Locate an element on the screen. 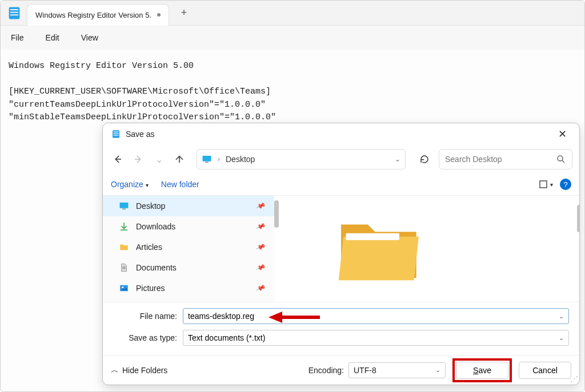  new-folder-button: New folder is located at coordinates (181, 184).